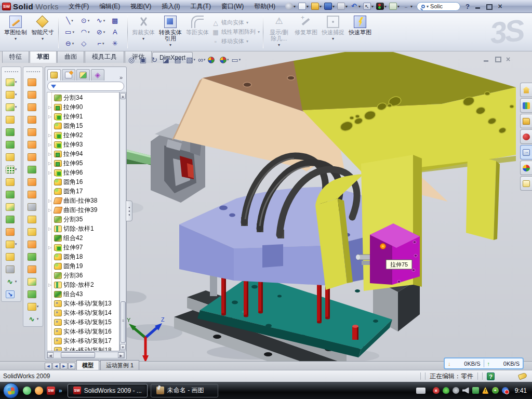  Describe the element at coordinates (70, 21) in the screenshot. I see `sketch-entity-button: ╲▾` at that location.